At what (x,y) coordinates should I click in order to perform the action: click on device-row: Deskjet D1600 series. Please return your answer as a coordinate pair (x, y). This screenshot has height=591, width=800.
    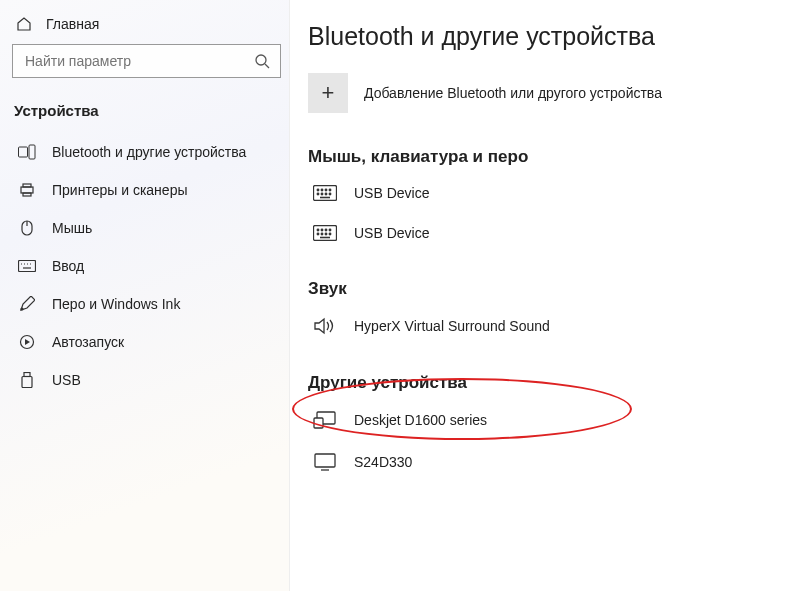
    Looking at the image, I should click on (544, 420).